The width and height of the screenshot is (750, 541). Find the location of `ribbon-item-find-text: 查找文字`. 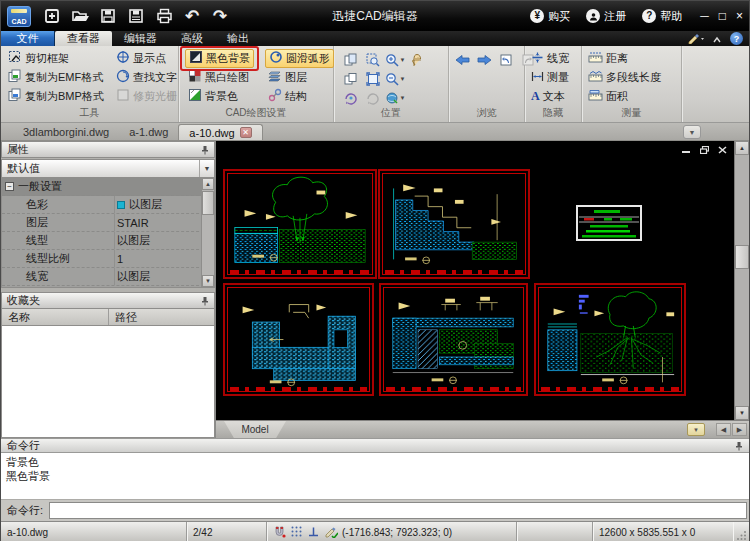

ribbon-item-find-text: 查找文字 is located at coordinates (146, 78).